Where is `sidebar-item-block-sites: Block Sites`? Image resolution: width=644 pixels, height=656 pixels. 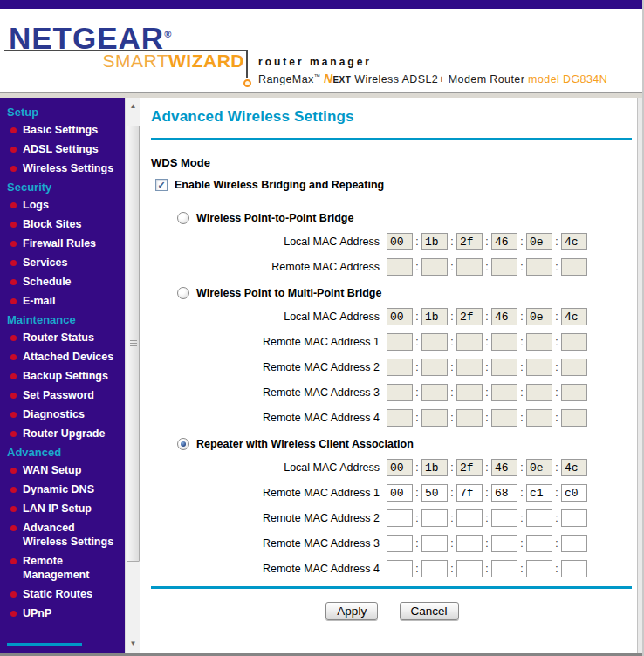 sidebar-item-block-sites: Block Sites is located at coordinates (65, 224).